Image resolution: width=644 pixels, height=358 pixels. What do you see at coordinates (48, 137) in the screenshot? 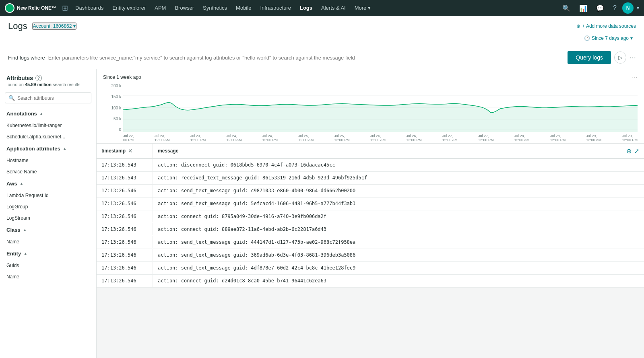
I see `list-item: Scheduler.alpha.kubernet... ⋯` at bounding box center [48, 137].